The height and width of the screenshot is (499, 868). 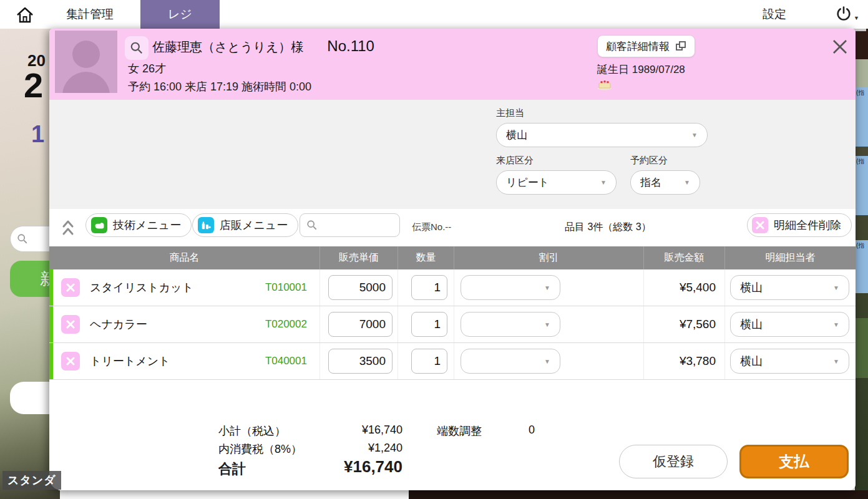 I want to click on retail-menu-button: 店販メニュー, so click(x=245, y=225).